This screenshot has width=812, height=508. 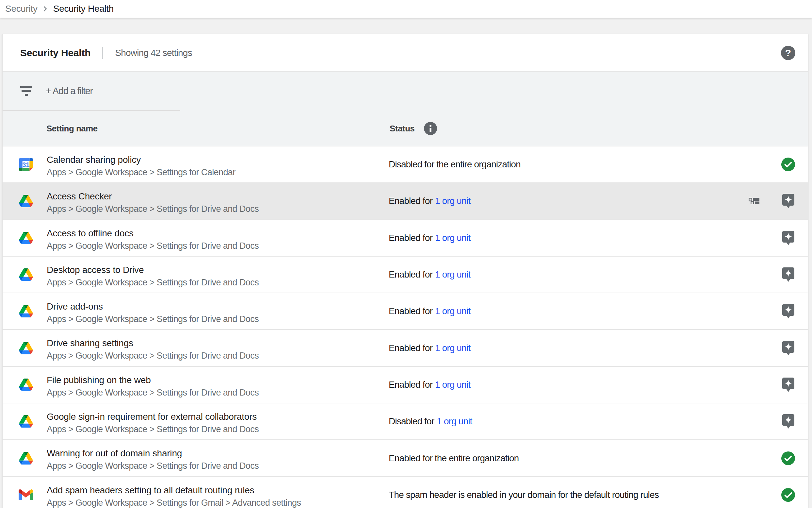 I want to click on setting-name: Warning for out of domain sharing, so click(x=153, y=454).